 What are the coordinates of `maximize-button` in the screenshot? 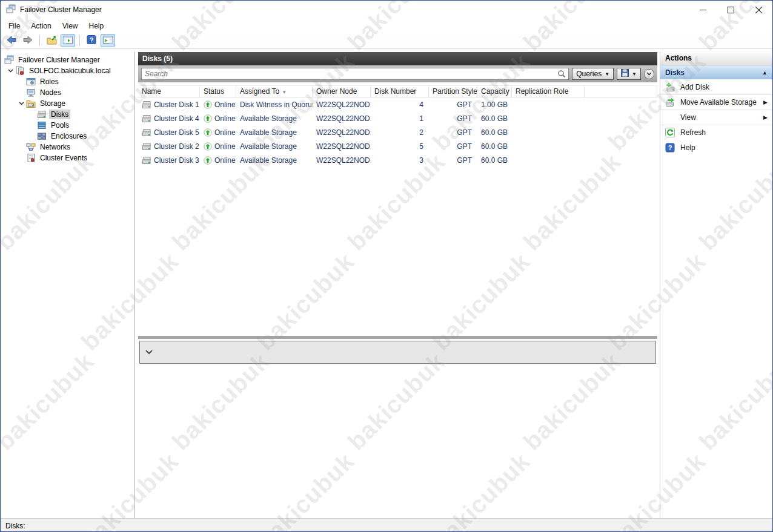 It's located at (731, 10).